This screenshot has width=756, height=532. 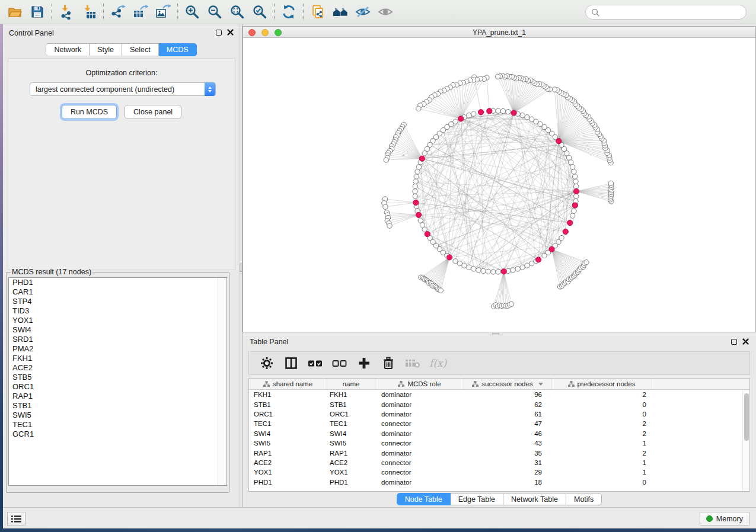 What do you see at coordinates (508, 482) in the screenshot?
I see `table-cell: 18` at bounding box center [508, 482].